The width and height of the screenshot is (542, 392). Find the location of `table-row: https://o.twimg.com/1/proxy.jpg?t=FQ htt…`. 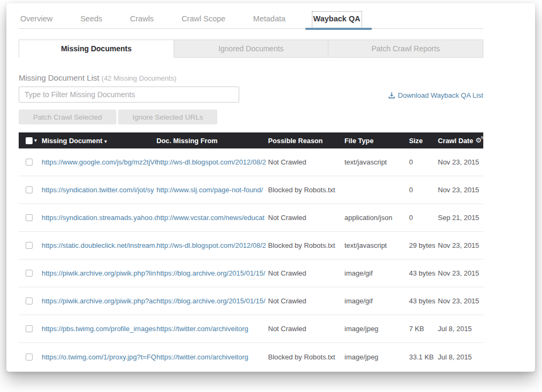

table-row: https://o.twimg.com/1/proxy.jpg?t=FQ htt… is located at coordinates (251, 357).